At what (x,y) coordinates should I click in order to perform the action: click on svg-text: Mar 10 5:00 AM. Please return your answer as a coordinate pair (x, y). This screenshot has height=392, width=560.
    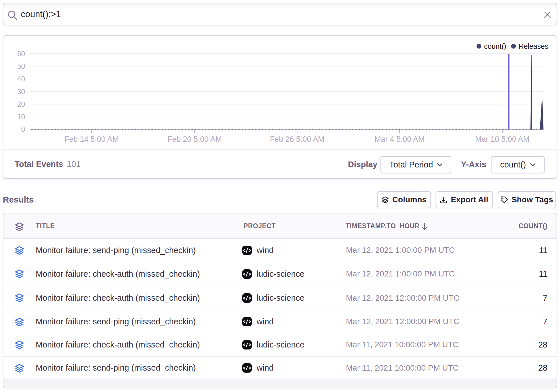
    Looking at the image, I should click on (502, 139).